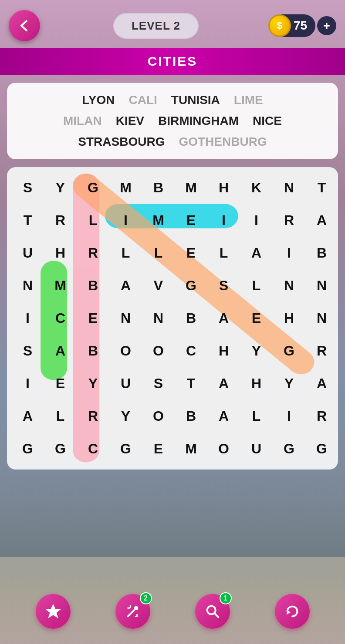  Describe the element at coordinates (133, 611) in the screenshot. I see `wand-icon` at that location.